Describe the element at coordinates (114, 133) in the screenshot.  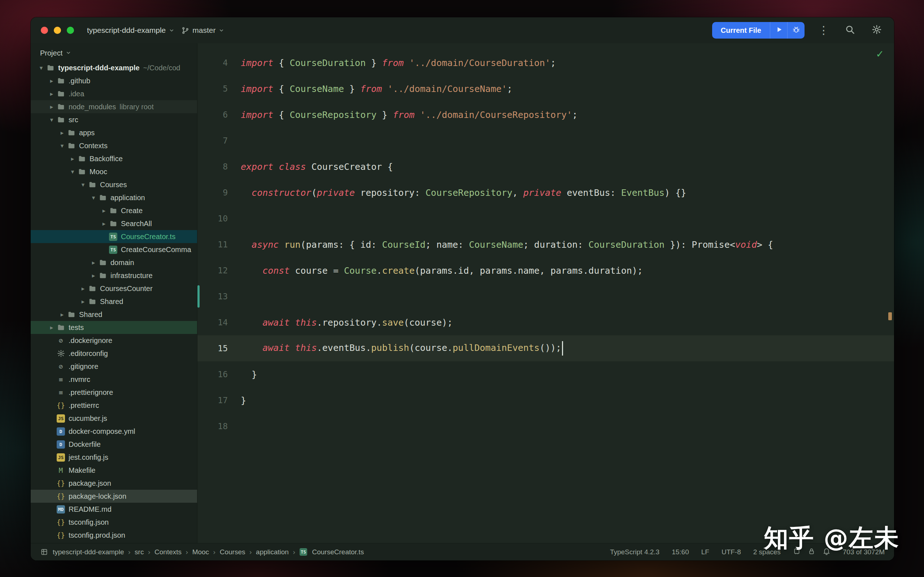
I see `tree-item-apps: ▸apps` at that location.